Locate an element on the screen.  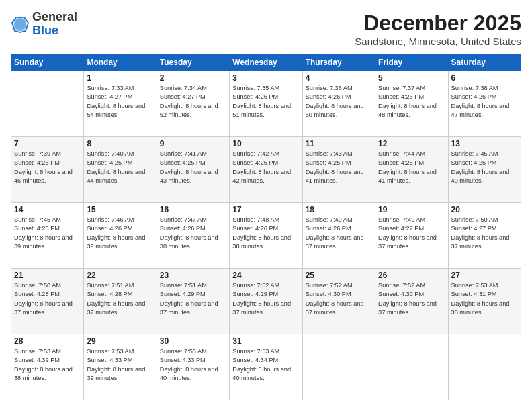
day-number: 25 is located at coordinates (339, 275).